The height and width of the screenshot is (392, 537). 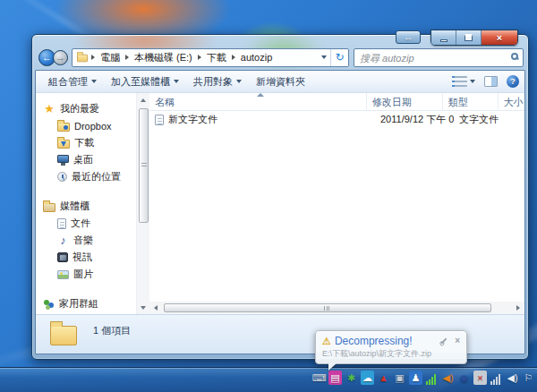 What do you see at coordinates (383, 378) in the screenshot?
I see `alert-app-icon: ▲` at bounding box center [383, 378].